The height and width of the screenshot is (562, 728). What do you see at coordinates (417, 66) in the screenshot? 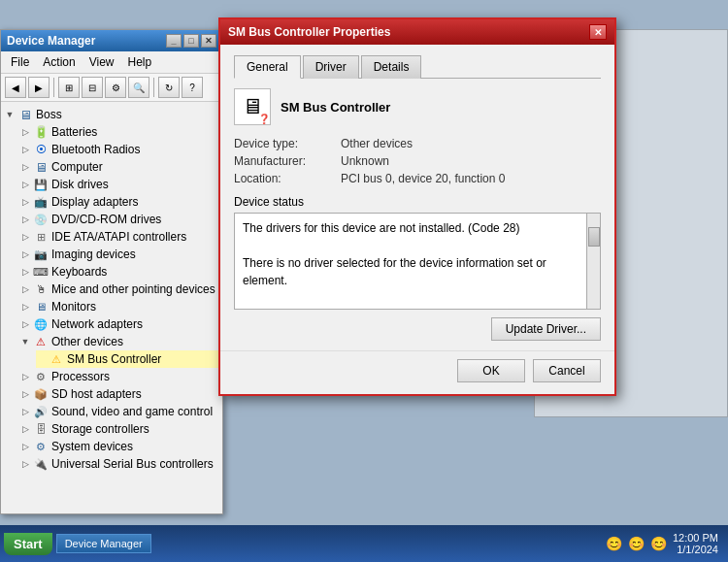
I see `tab-bar: General Driver Details` at bounding box center [417, 66].